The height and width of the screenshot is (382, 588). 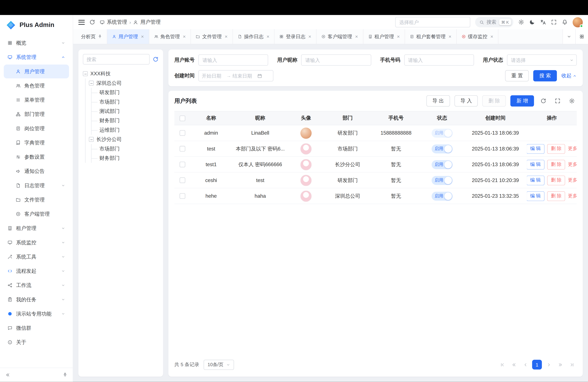 I want to click on tree-node-branch: 长沙分公司, so click(x=124, y=139).